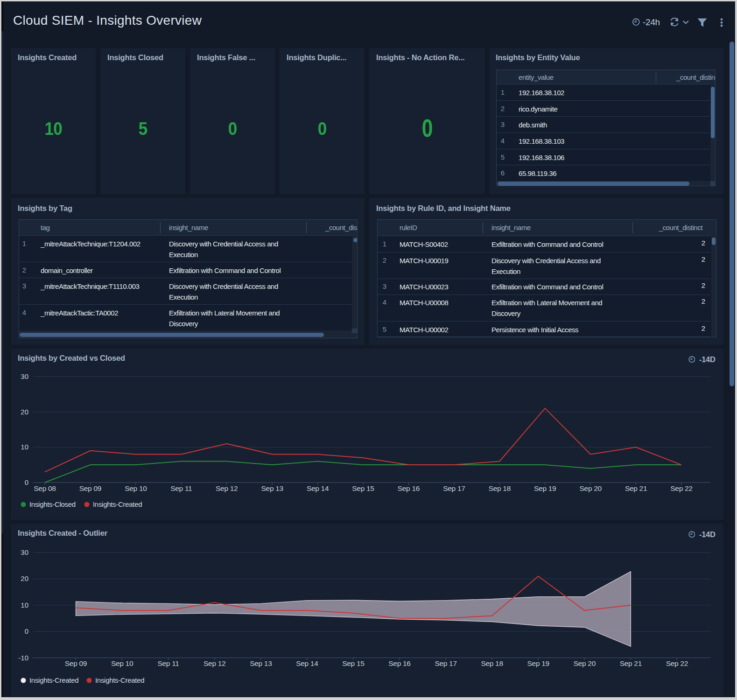 The image size is (737, 700). I want to click on svg-text: -10, so click(23, 658).